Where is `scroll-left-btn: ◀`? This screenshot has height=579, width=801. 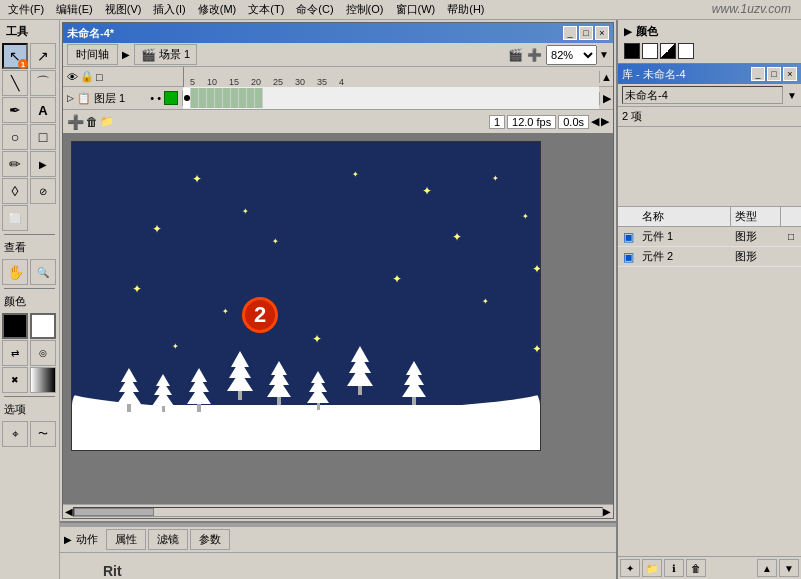 scroll-left-btn: ◀ is located at coordinates (69, 512).